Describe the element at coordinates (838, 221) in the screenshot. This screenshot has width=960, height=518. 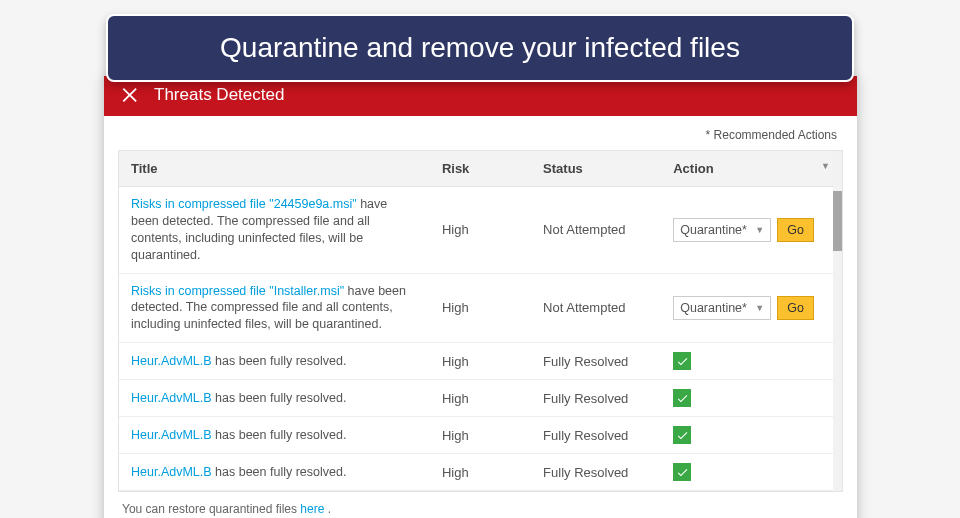
I see `scrollbar-thumb` at that location.